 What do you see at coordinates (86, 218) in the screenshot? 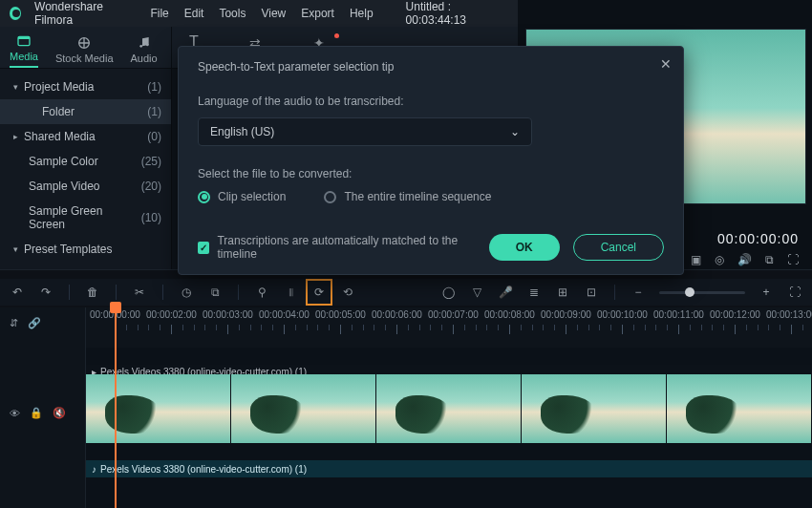
I see `tree-sample-green-screen: Sample Green Screen(10)` at bounding box center [86, 218].